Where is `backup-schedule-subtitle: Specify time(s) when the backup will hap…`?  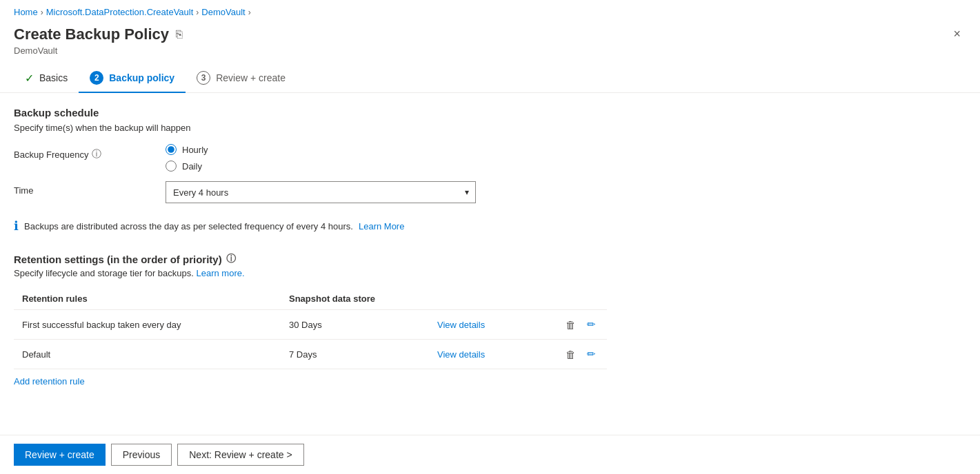
backup-schedule-subtitle: Specify time(s) when the backup will hap… is located at coordinates (310, 128).